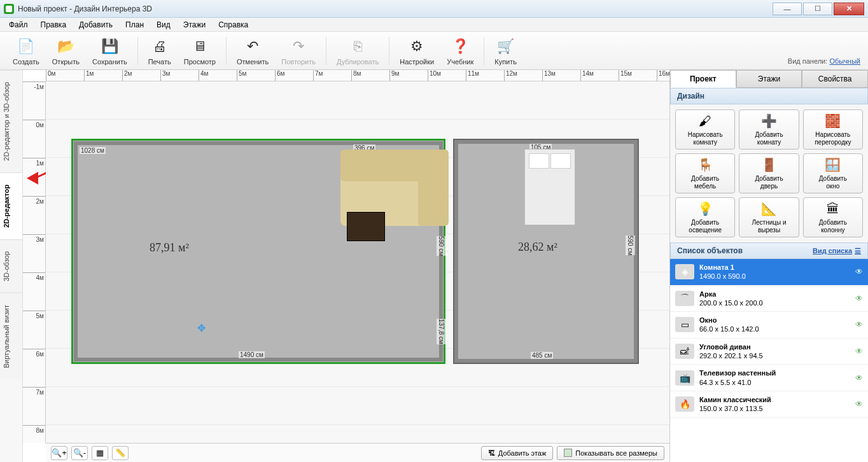 This screenshot has height=462, width=868. What do you see at coordinates (53, 25) in the screenshot?
I see `menu-edit: Правка` at bounding box center [53, 25].